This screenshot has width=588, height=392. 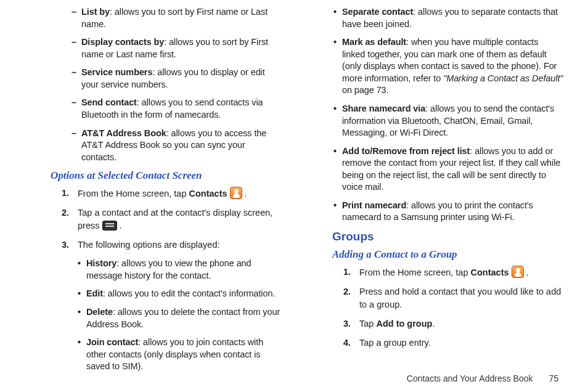 I want to click on page-footer: Contacts and Your Address Book 75, so click(x=483, y=378).